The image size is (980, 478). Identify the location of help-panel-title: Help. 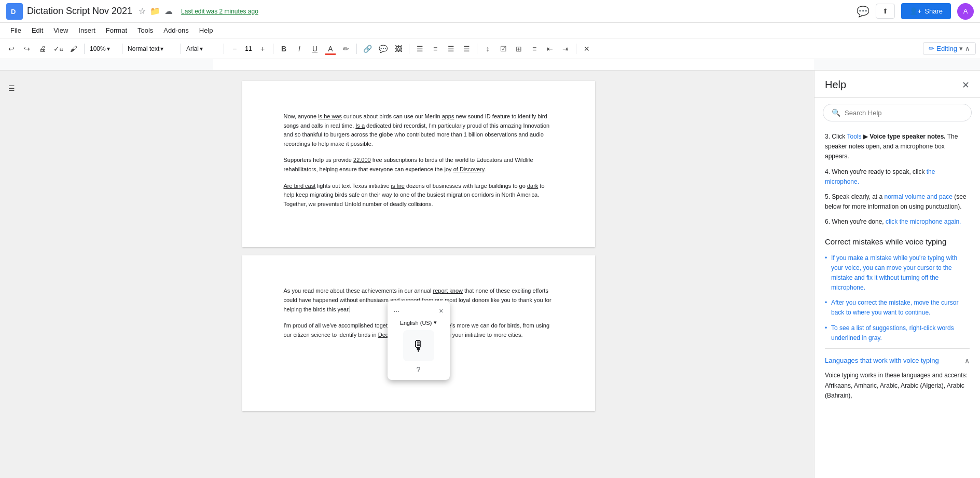
(835, 85).